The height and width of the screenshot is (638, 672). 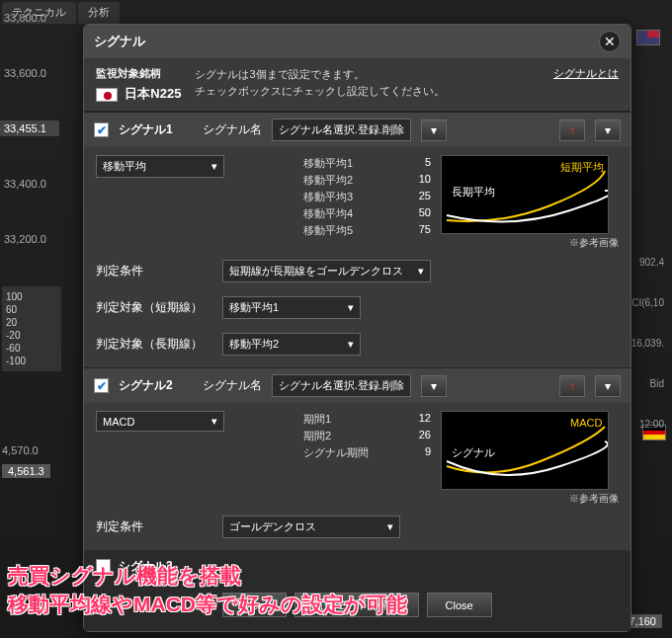 I want to click on modal-header: シグナル ✕, so click(x=358, y=41).